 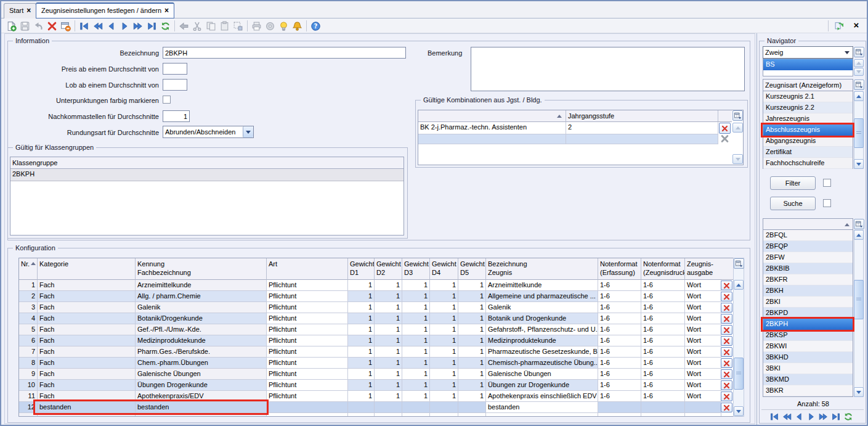 I want to click on konfiguration-col-header: Gewicht D3, so click(x=416, y=269).